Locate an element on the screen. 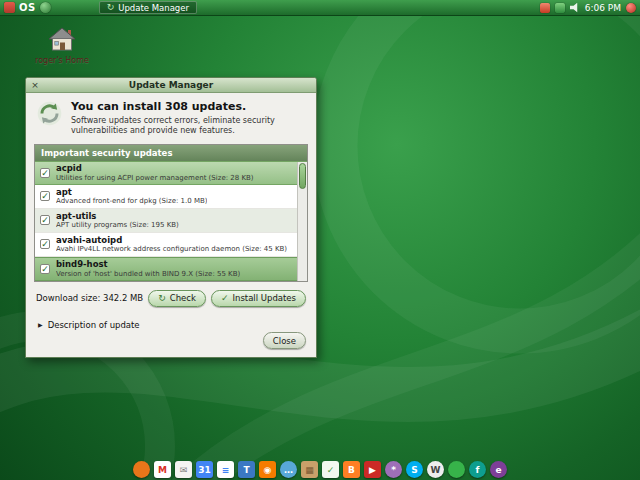  package-name: acpid is located at coordinates (155, 168).